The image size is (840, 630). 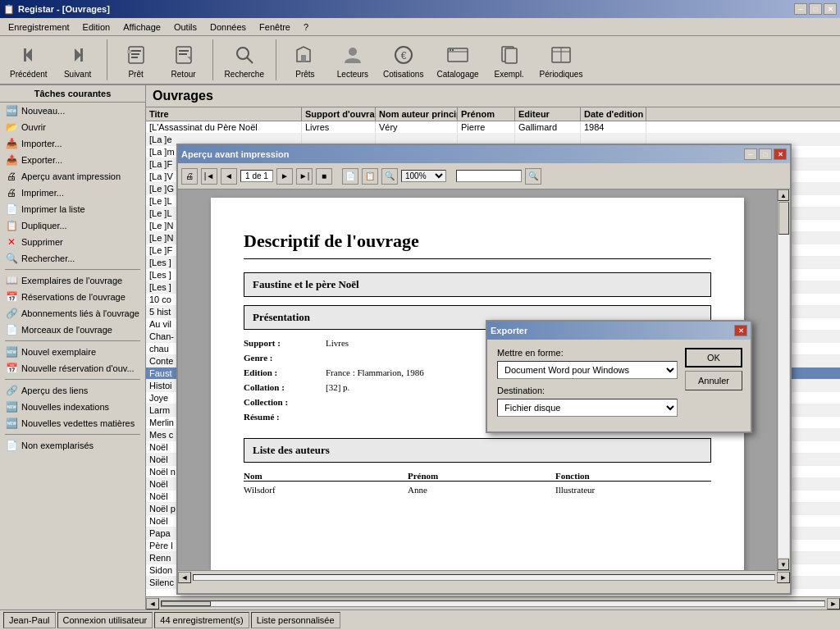 What do you see at coordinates (72, 368) in the screenshot?
I see `sidebar-item-nouvelle-reservation: 📅 Nouvelle réservation d'ouv...` at bounding box center [72, 368].